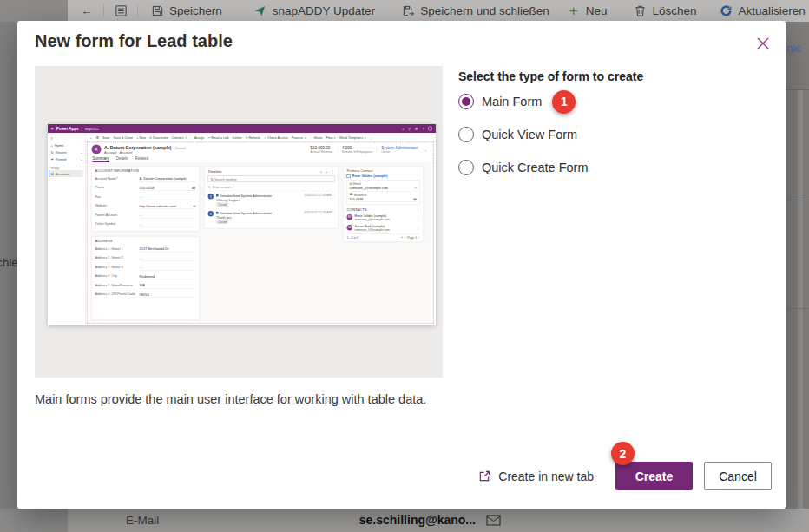 The image size is (809, 532). What do you see at coordinates (322, 149) in the screenshot?
I see `stat-annual-revenue: $10,000.00Annual Revenue` at bounding box center [322, 149].